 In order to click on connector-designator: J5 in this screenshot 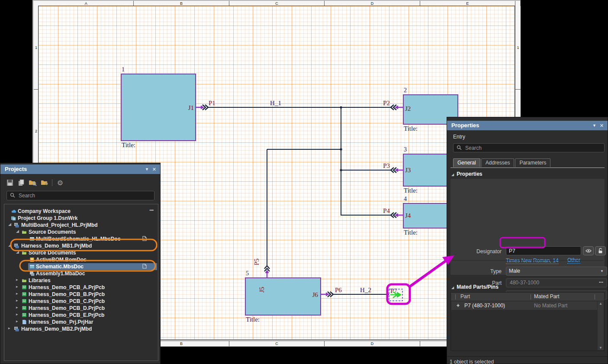, I will do `click(262, 290)`.